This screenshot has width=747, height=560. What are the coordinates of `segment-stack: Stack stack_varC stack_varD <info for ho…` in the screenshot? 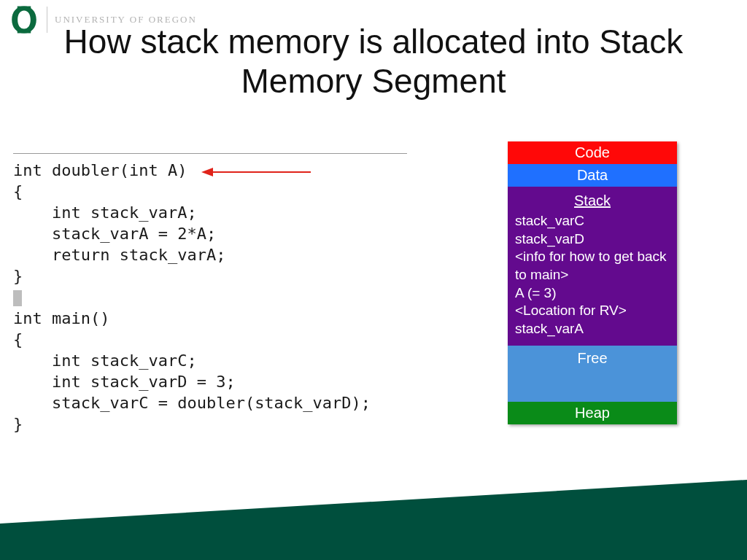 It's located at (592, 266).